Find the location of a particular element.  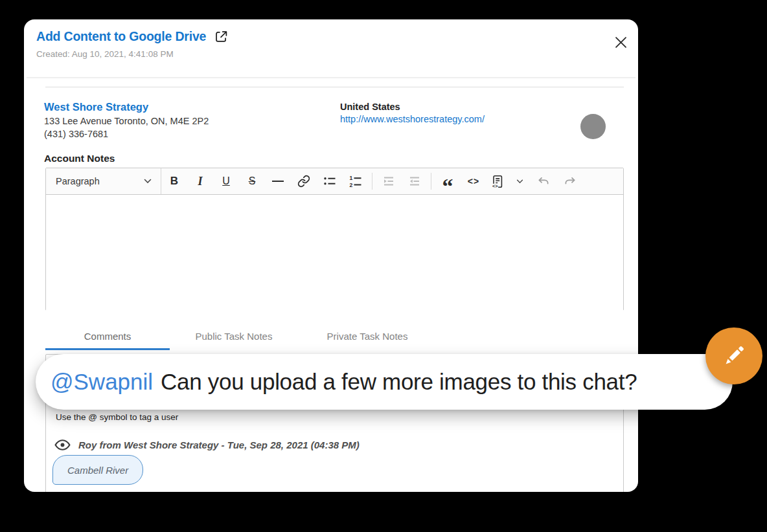

bullet-list-button is located at coordinates (330, 181).